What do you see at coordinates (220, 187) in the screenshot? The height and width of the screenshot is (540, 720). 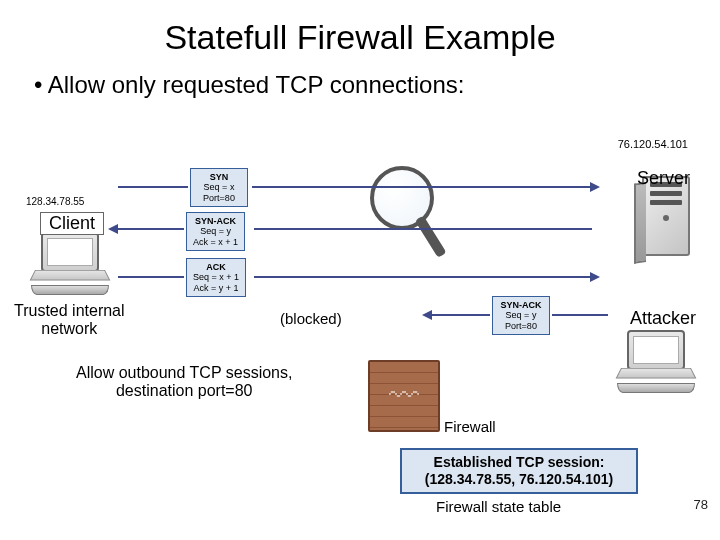 I see `pkt-syn-l2: Seq = x` at bounding box center [220, 187].